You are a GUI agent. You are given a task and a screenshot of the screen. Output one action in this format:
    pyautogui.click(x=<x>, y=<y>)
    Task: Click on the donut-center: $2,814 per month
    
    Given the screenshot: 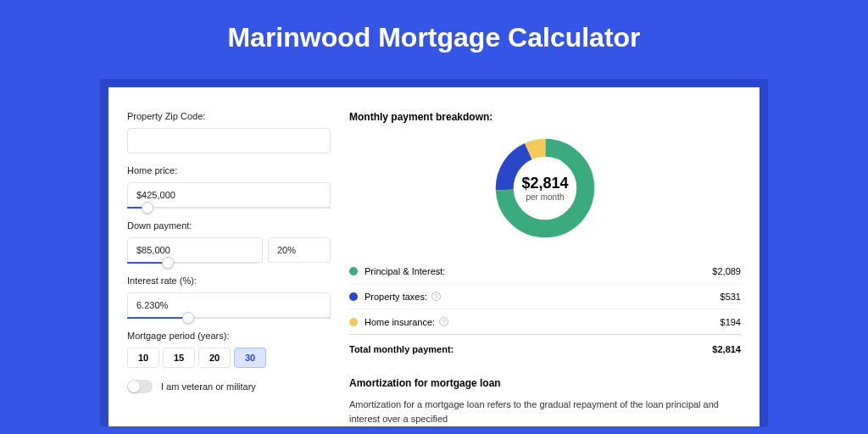 What is the action you would take?
    pyautogui.click(x=545, y=188)
    